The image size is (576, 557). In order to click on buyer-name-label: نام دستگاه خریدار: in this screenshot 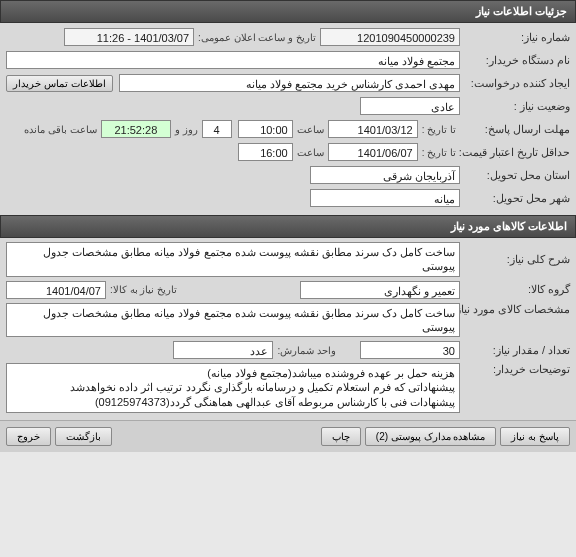, I will do `click(515, 60)`.